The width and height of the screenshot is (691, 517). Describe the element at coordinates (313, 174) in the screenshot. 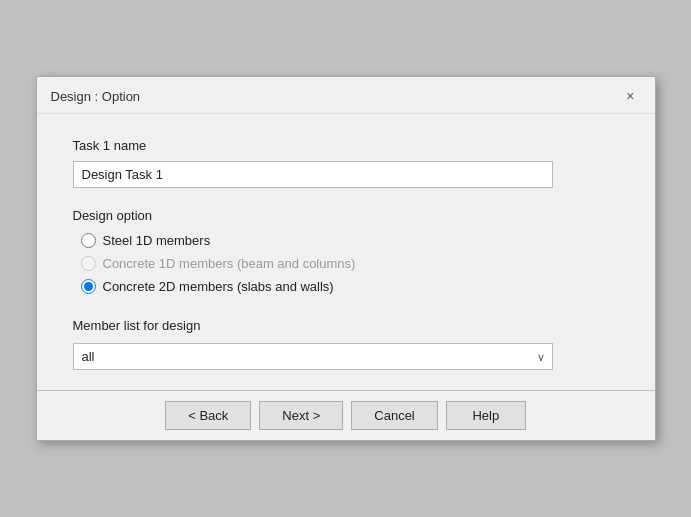

I see `task-name-input` at that location.